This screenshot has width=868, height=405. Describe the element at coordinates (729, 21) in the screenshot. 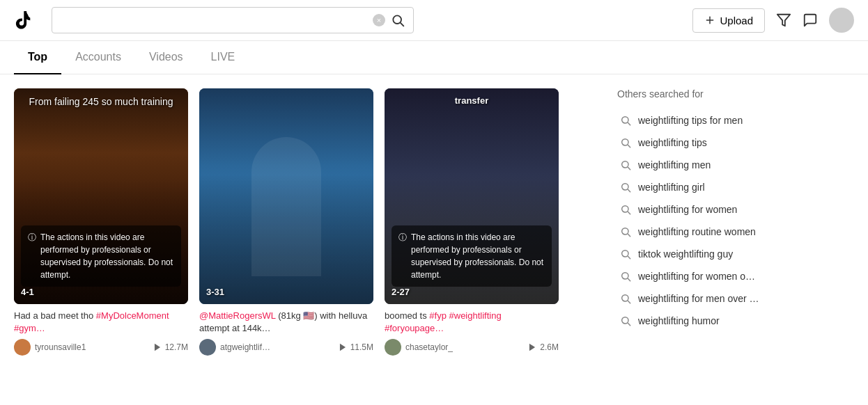

I see `upload-button: Upload` at that location.